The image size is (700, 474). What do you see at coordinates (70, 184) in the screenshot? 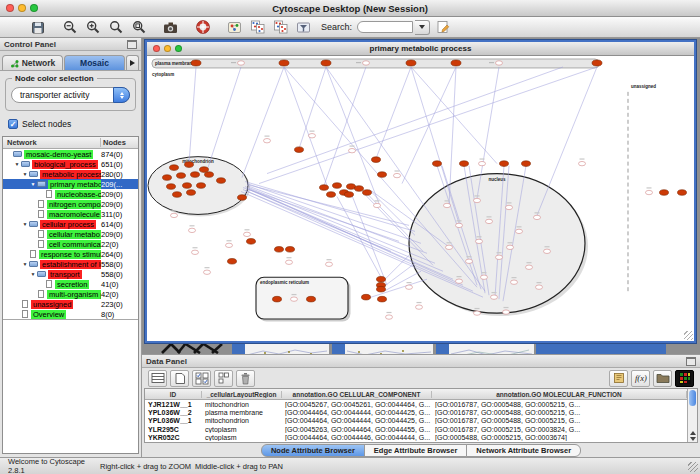
I see `tree-row-primary-metabolic-process: ▼primary metabolic process209(...` at bounding box center [70, 184].